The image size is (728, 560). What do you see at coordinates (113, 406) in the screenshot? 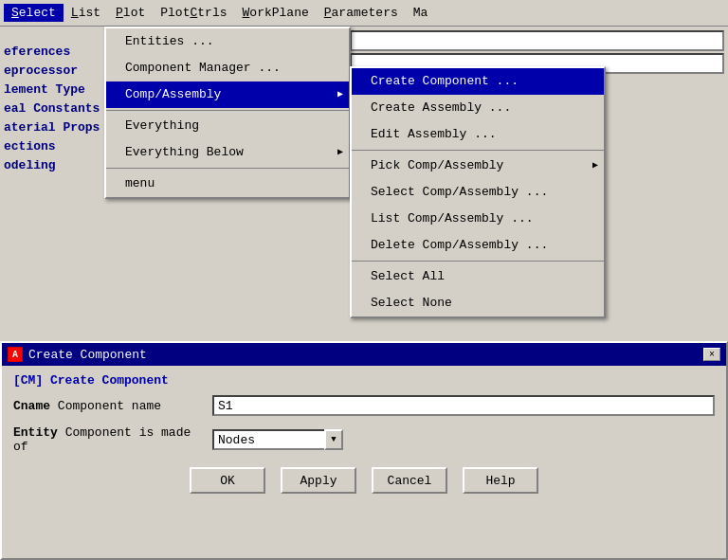
I see `cname-label: Cname Component name` at bounding box center [113, 406].